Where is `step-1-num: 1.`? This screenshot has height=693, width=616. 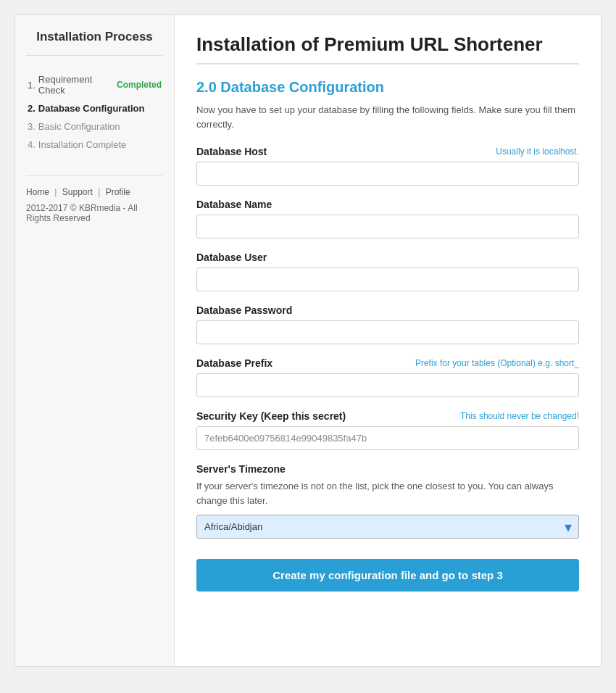
step-1-num: 1. is located at coordinates (32, 86).